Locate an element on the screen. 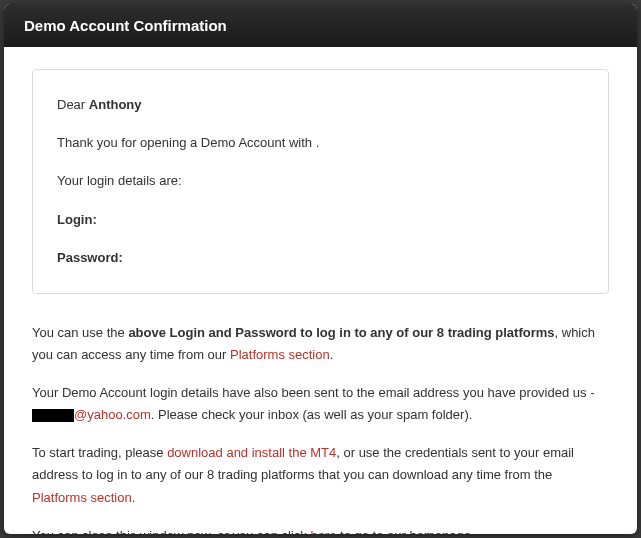 The image size is (641, 538). details-intro: Your login details are: is located at coordinates (320, 181).